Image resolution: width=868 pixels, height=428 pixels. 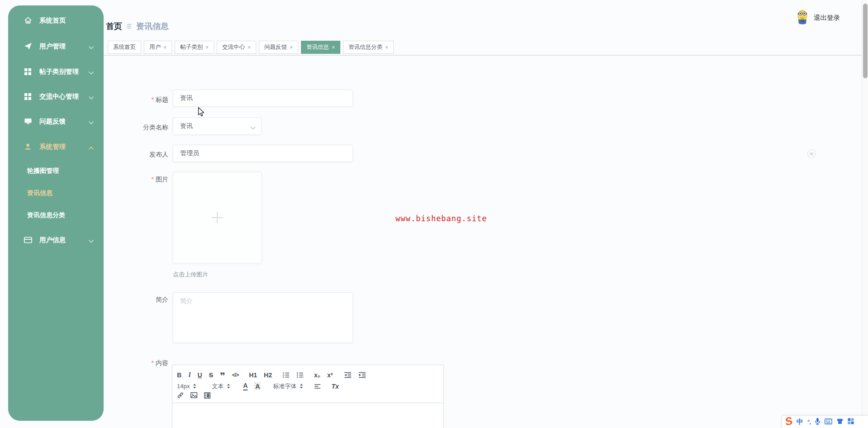 What do you see at coordinates (818, 18) in the screenshot?
I see `logout-button: 退出登录` at bounding box center [818, 18].